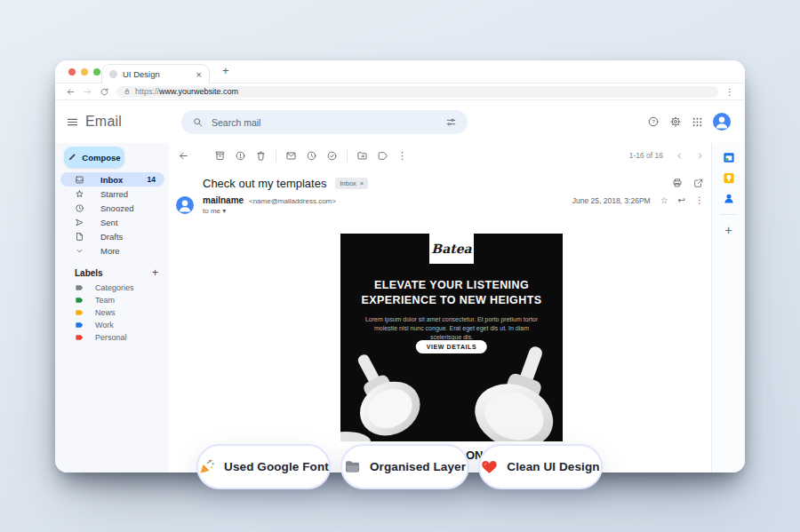 The image size is (800, 532). What do you see at coordinates (105, 313) in the screenshot?
I see `label-name: News` at bounding box center [105, 313].